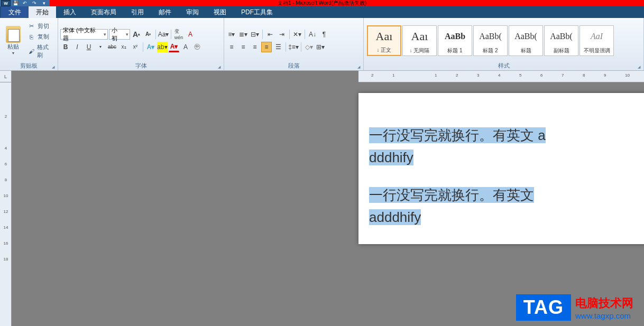  Describe the element at coordinates (163, 34) in the screenshot. I see `change-case-button: Aa▾` at that location.